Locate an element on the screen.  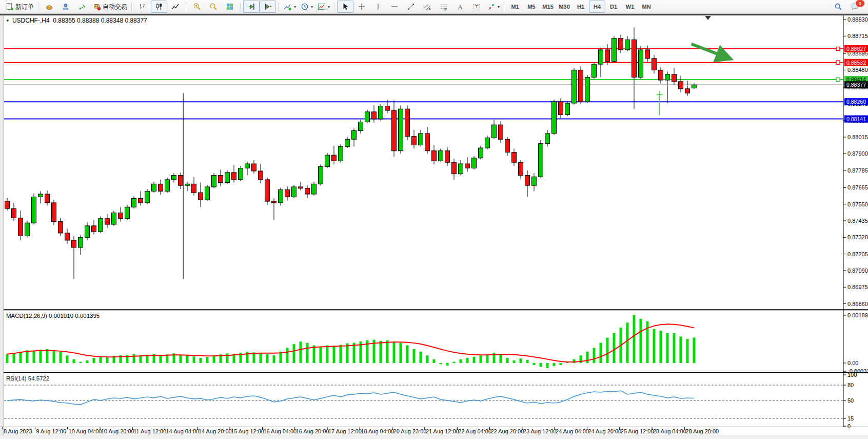
tf-h4-button: H4 is located at coordinates (597, 7).